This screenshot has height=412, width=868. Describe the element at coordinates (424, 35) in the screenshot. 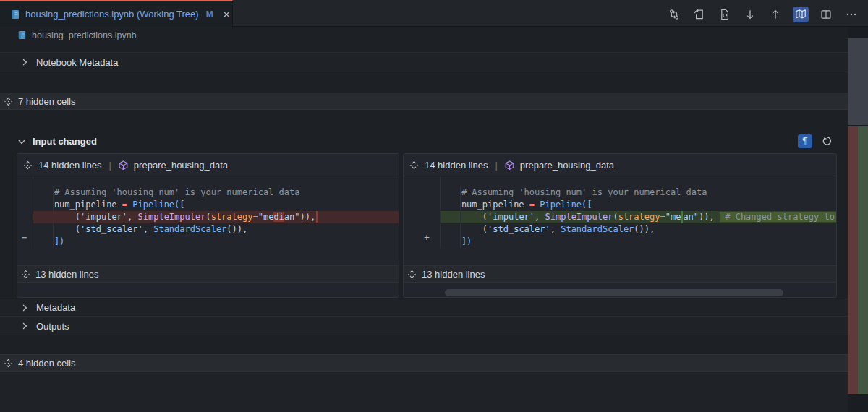

I see `breadcrumb: housing_predictions.ipynb` at that location.